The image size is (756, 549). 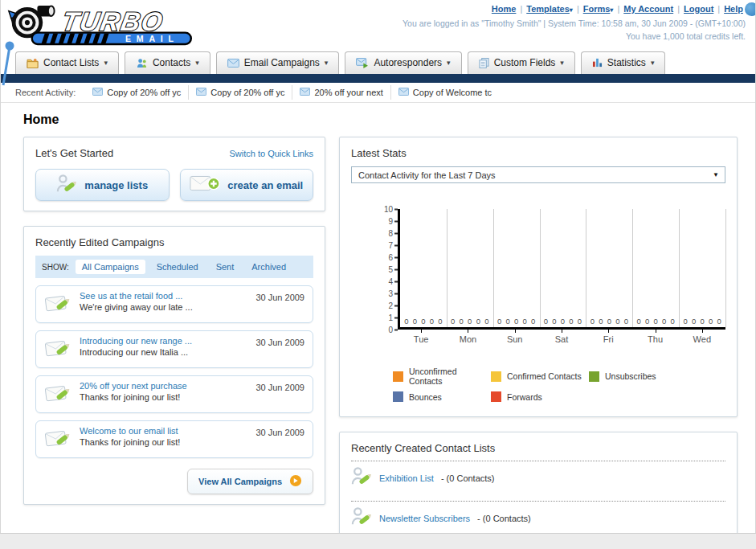 What do you see at coordinates (174, 243) in the screenshot?
I see `campaigns-panel-title: Recently Edited Campaigns` at bounding box center [174, 243].